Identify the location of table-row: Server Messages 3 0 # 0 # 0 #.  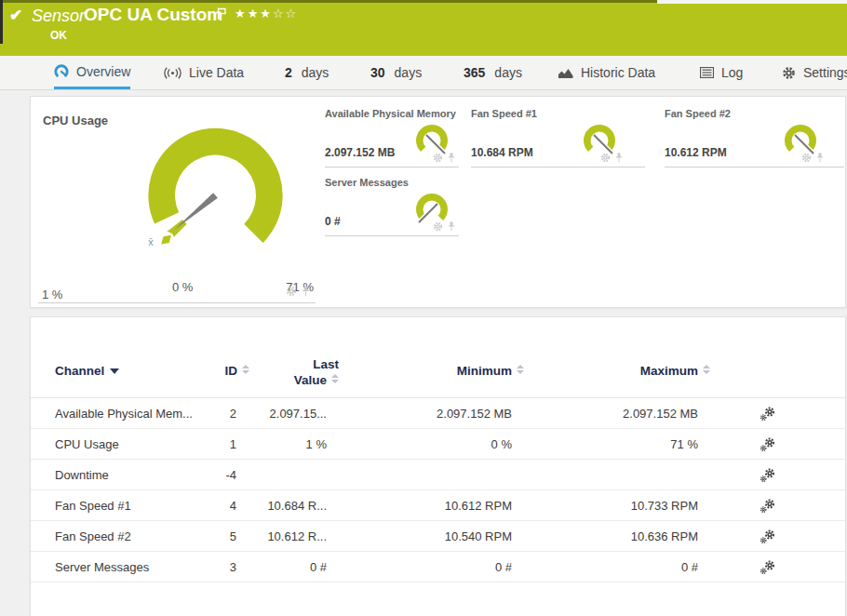
(437, 568).